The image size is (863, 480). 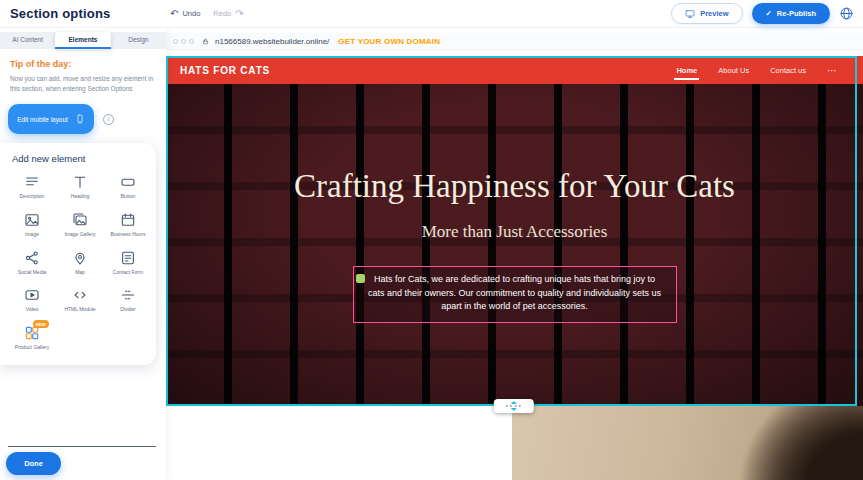 What do you see at coordinates (272, 42) in the screenshot?
I see `site-url: n1566589.websitebuilder.online/` at bounding box center [272, 42].